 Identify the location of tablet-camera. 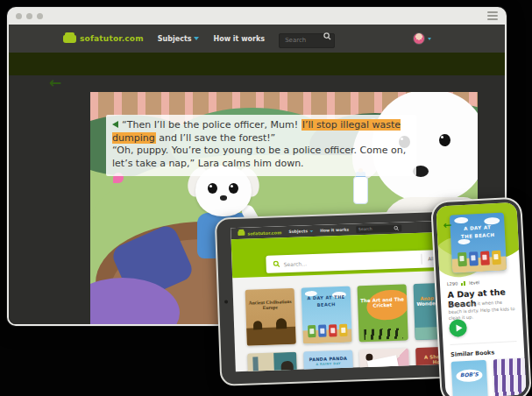
(226, 301).